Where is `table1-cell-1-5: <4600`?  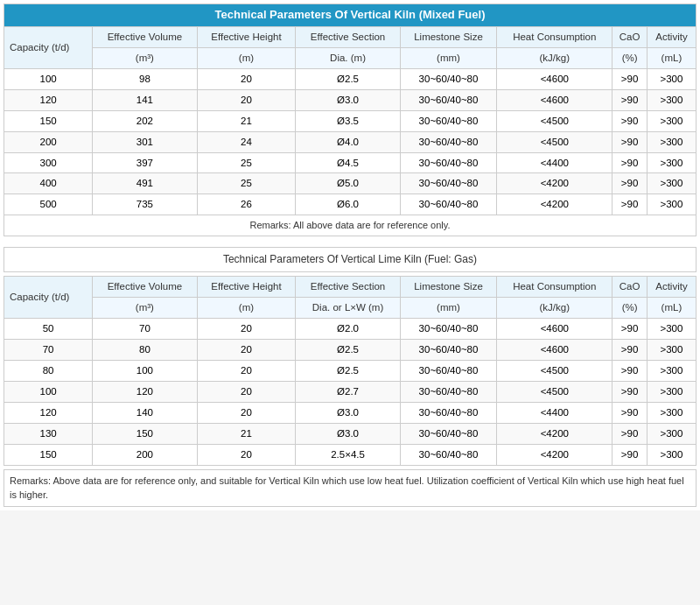
table1-cell-1-5: <4600 is located at coordinates (555, 100).